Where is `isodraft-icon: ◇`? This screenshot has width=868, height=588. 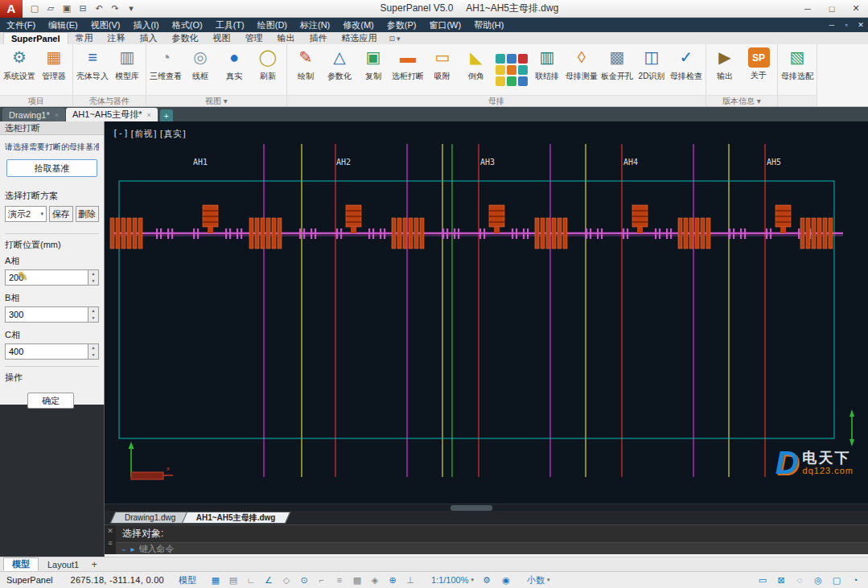
isodraft-icon: ◇ is located at coordinates (286, 581).